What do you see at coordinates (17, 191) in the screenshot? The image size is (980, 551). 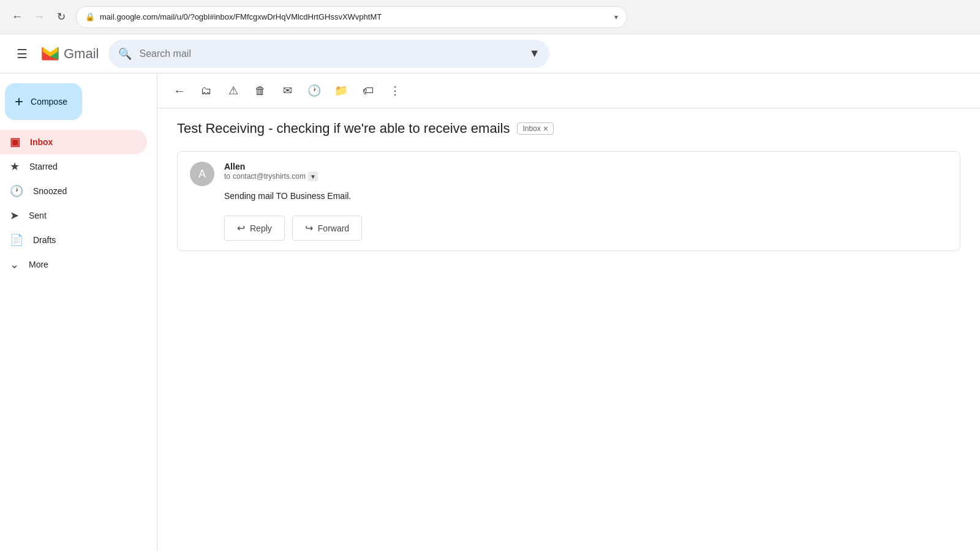 I see `snoozed-icon: 🕐` at bounding box center [17, 191].